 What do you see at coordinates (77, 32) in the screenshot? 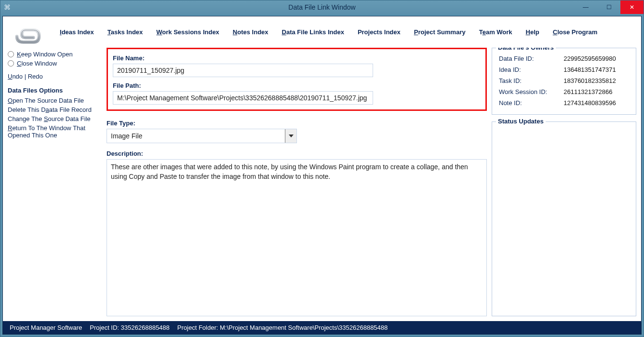
I see `menu-ideas-index: Ideas Index` at bounding box center [77, 32].